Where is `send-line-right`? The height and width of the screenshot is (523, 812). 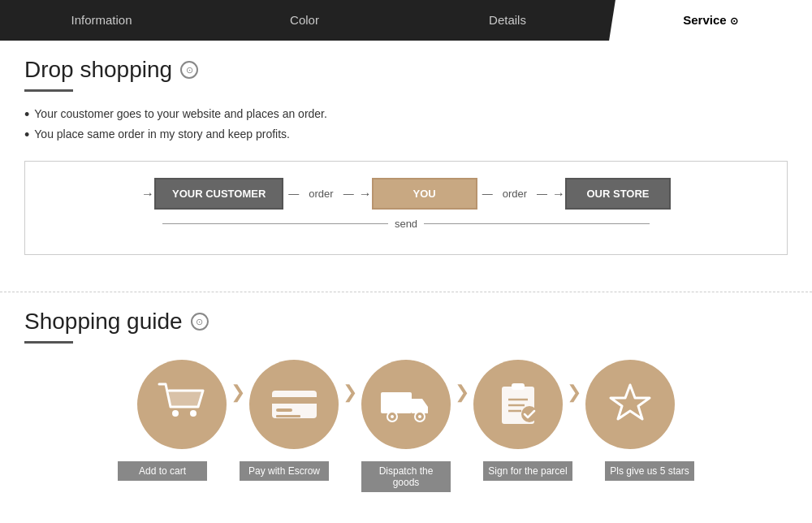
send-line-right is located at coordinates (537, 224).